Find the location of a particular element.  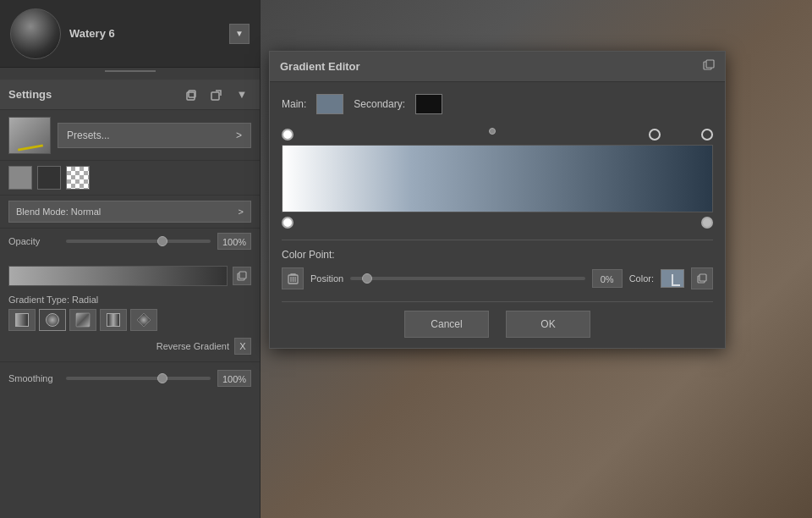

color-header-row: Main: Secondary: is located at coordinates (497, 104).